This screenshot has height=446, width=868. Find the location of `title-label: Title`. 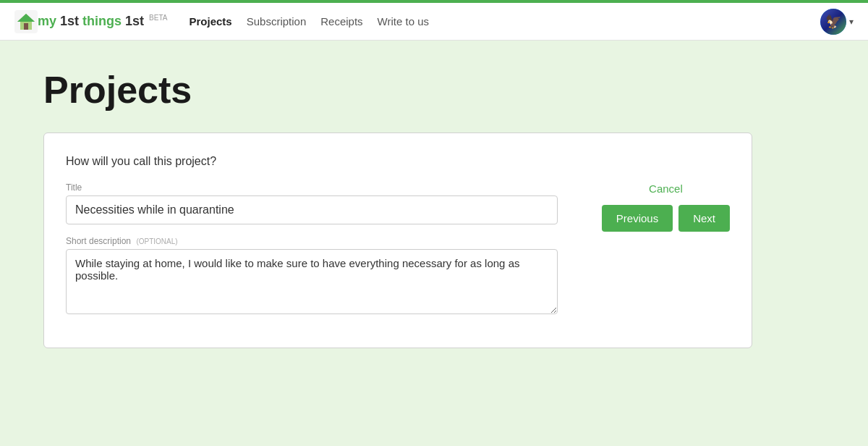

title-label: Title is located at coordinates (323, 188).